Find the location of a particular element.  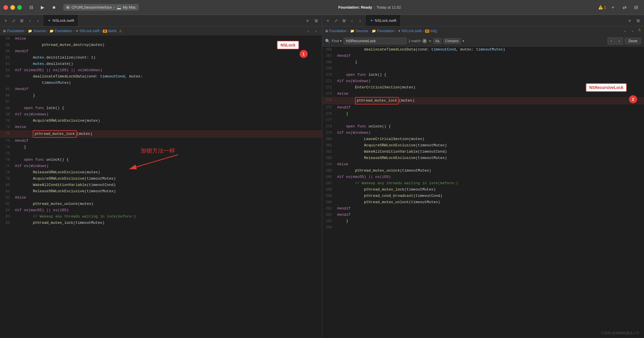

search-input is located at coordinates (375, 41).